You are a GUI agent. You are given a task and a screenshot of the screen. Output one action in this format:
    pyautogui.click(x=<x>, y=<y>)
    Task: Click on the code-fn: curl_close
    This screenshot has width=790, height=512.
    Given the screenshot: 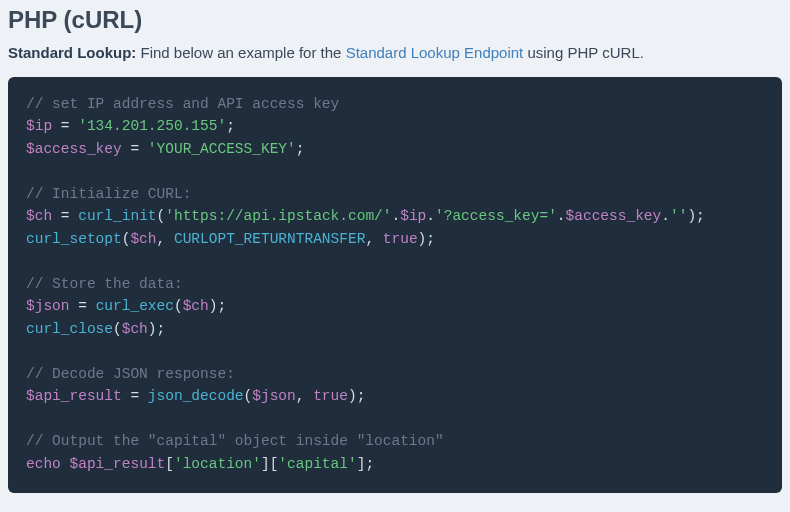 What is the action you would take?
    pyautogui.click(x=70, y=329)
    